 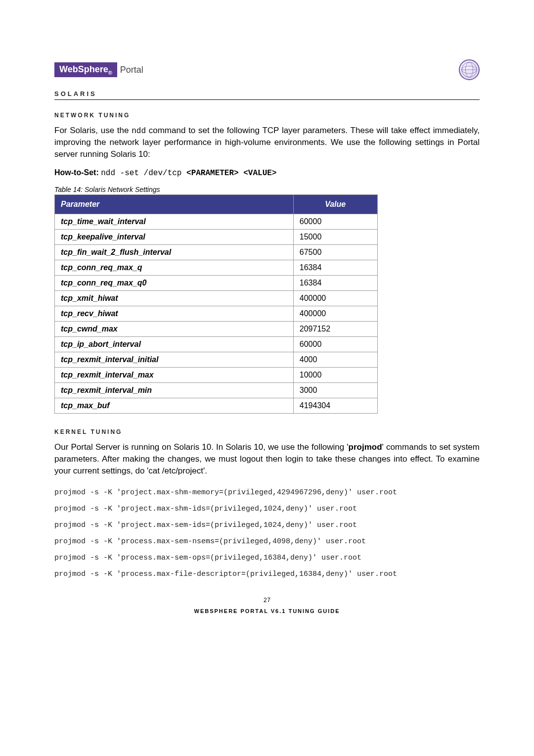 What do you see at coordinates (132, 70) in the screenshot?
I see `logo-suffix: Portal` at bounding box center [132, 70].